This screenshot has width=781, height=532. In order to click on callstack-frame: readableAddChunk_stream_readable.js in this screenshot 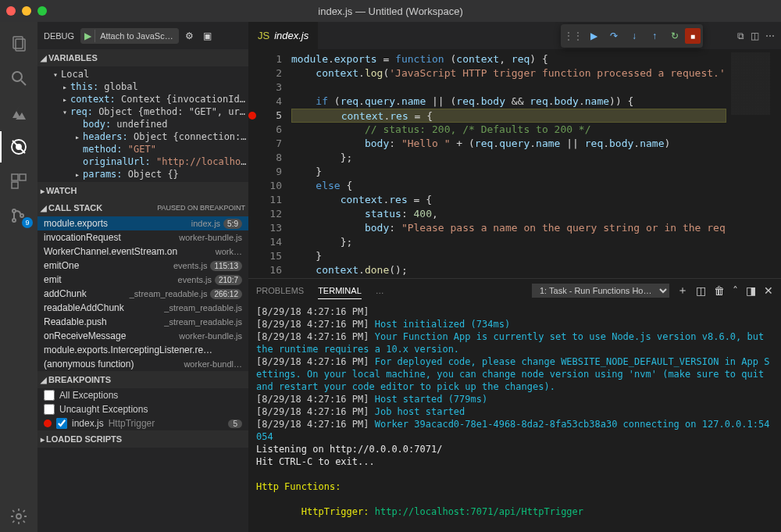, I will do `click(143, 308)`.